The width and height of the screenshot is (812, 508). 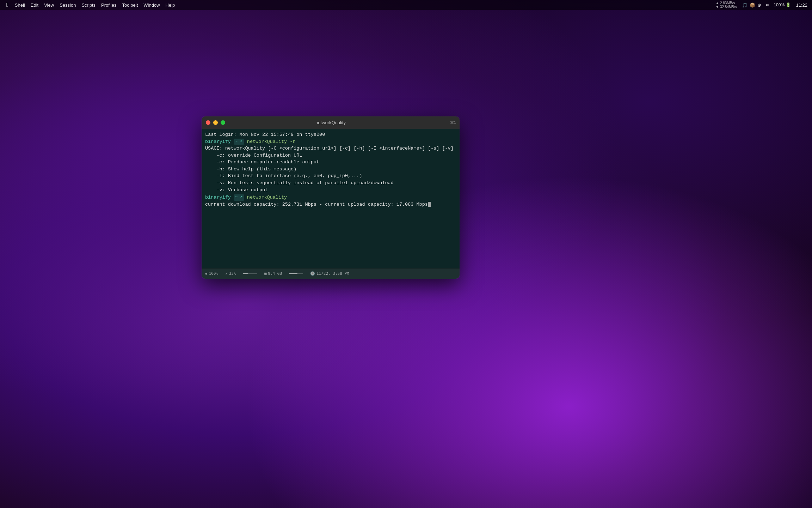 What do you see at coordinates (90, 5) in the screenshot?
I see `menubar-left:  Shell Edit View Session Scripts Profil…` at bounding box center [90, 5].